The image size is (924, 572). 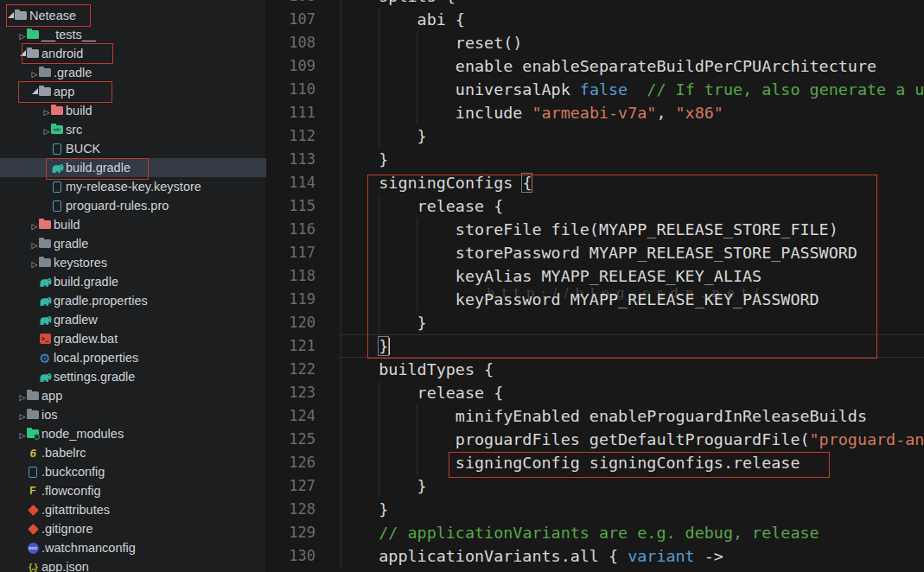 I want to click on code-line-120: 120 }, so click(x=595, y=323).